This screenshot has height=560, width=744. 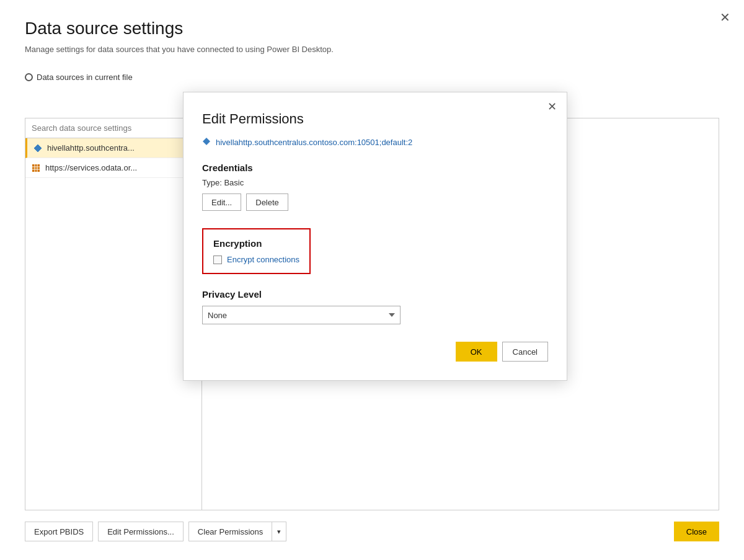 What do you see at coordinates (375, 352) in the screenshot?
I see `dialog-buttons: OK Cancel` at bounding box center [375, 352].